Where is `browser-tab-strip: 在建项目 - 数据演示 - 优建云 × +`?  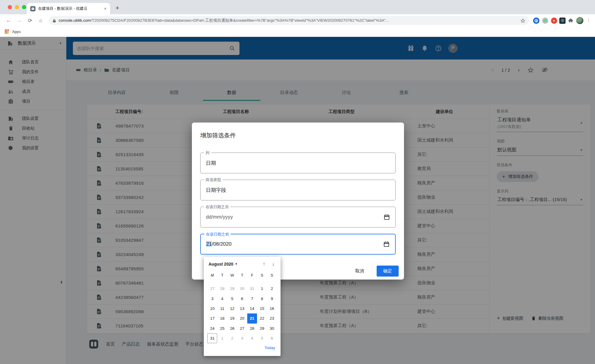
browser-tab-strip: 在建项目 - 数据演示 - 优建云 × + is located at coordinates (298, 7).